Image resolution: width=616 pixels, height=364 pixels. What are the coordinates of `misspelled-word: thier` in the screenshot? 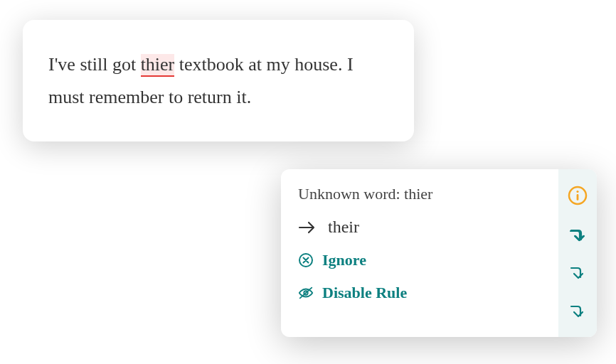 It's located at (158, 65).